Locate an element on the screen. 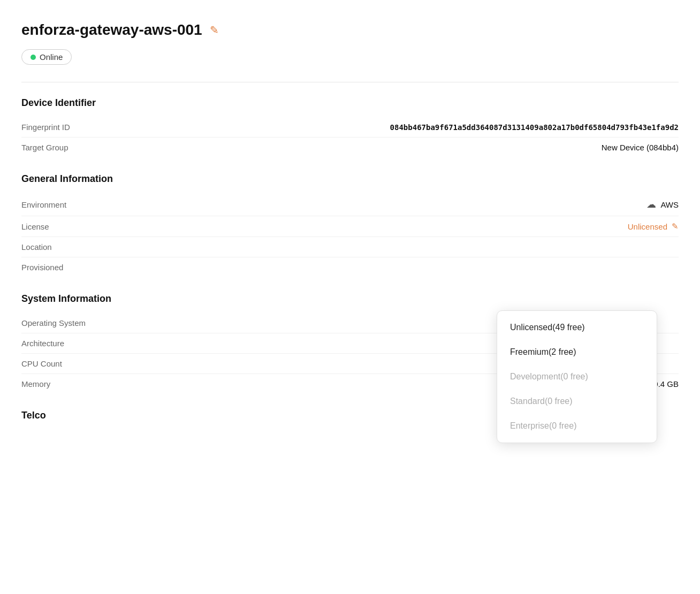 The height and width of the screenshot is (594, 700). fingerprint-row: Fingerprint ID 084bb467ba9f671a5dd364087… is located at coordinates (350, 127).